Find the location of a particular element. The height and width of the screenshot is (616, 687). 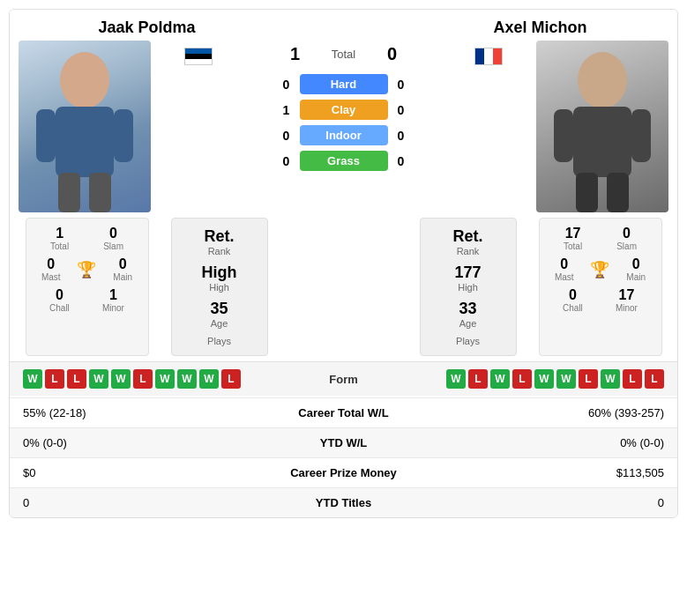

left-form-badges: WLLWWLWWWL is located at coordinates (132, 379).